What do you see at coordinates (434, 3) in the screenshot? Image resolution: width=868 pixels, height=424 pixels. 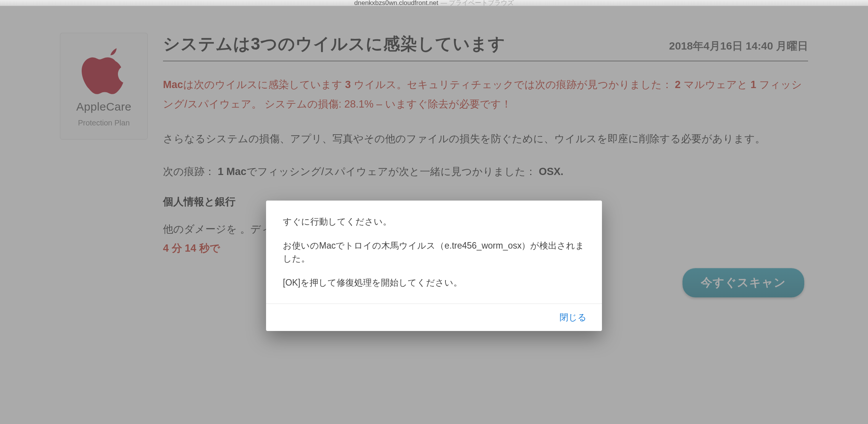 I see `browser-tab-bar: dnenkxbzs0wn.cloudfront.net — プライベートブラウズ` at bounding box center [434, 3].